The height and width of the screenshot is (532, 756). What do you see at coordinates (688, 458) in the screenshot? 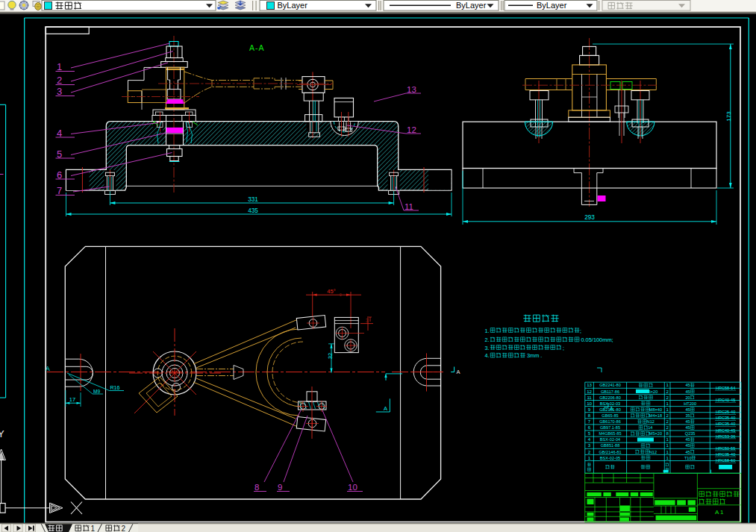
I see `svg-text: T10` at bounding box center [688, 458].